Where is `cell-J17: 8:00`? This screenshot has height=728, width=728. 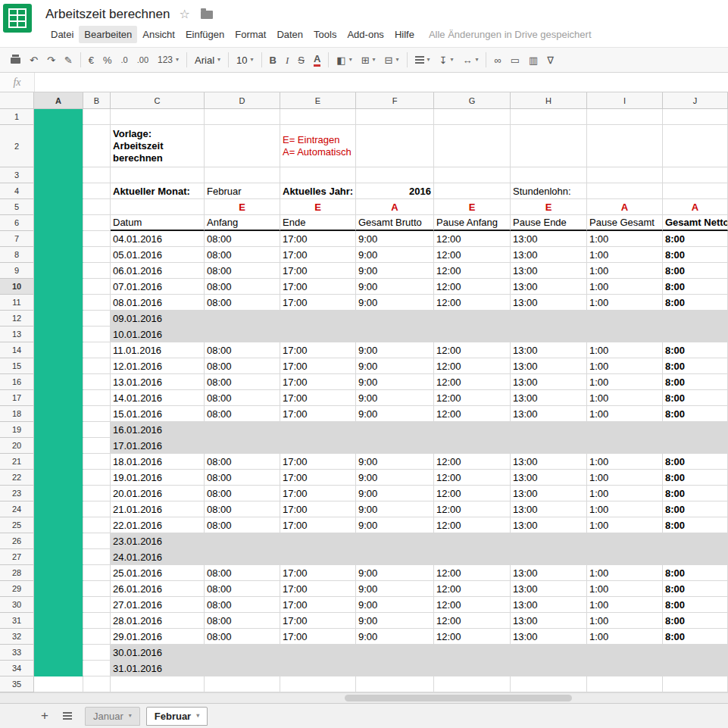
cell-J17: 8:00 is located at coordinates (695, 398).